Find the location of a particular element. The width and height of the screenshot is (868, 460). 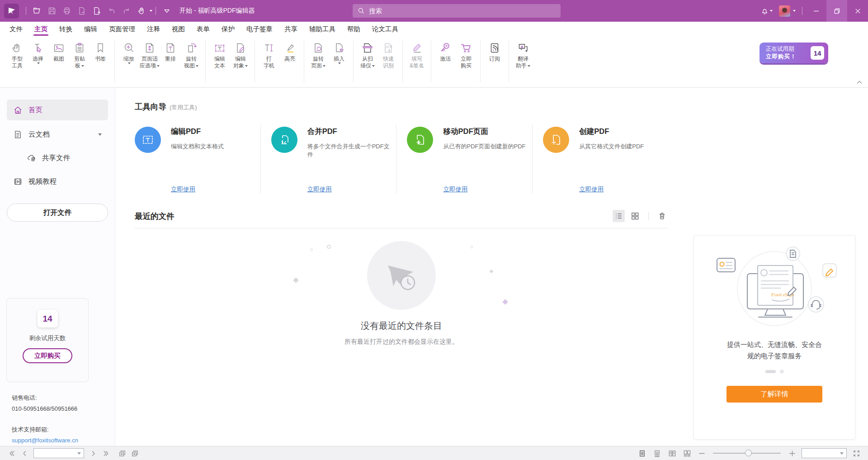

zoom-in-button is located at coordinates (792, 453).